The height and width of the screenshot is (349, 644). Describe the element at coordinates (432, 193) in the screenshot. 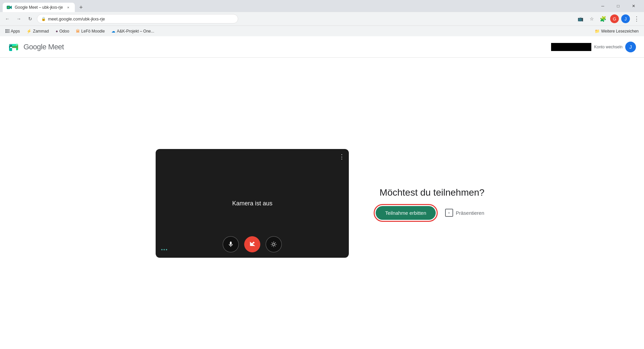

I see `join-question: Möchtest du teilnehmen?` at that location.